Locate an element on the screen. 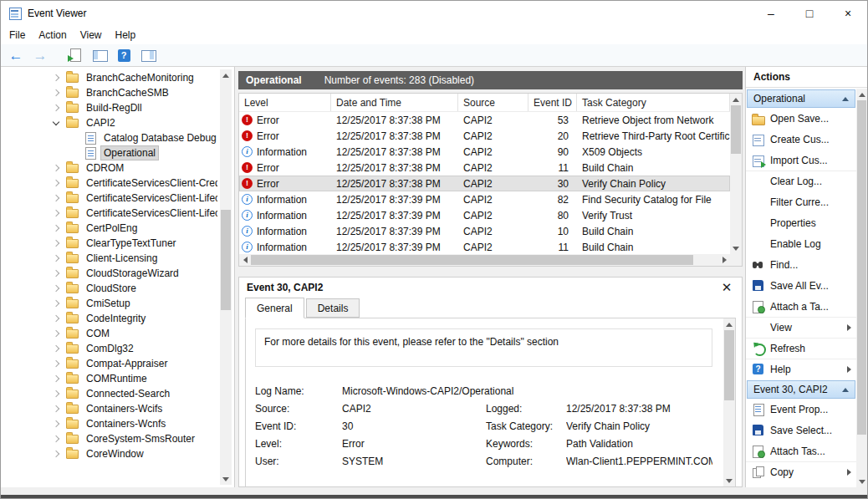 This screenshot has height=499, width=868. action-find: Find... is located at coordinates (801, 264).